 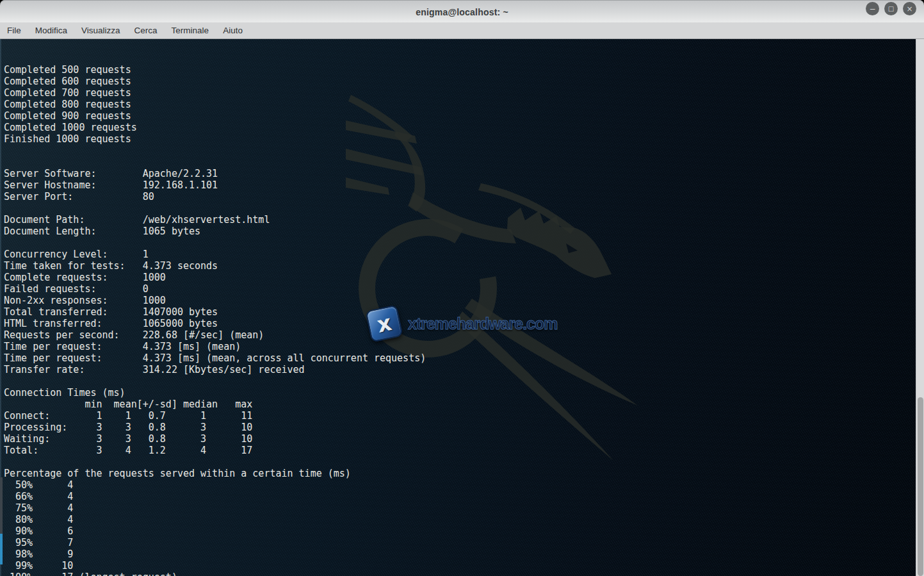 What do you see at coordinates (891, 9) in the screenshot?
I see `window-controls: − □ ×` at bounding box center [891, 9].